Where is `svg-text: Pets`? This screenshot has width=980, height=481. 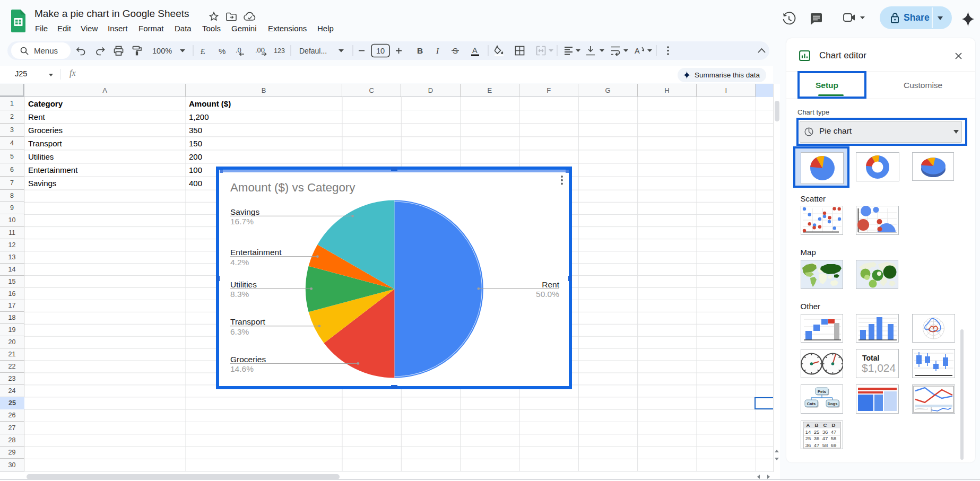
svg-text: Pets is located at coordinates (822, 391).